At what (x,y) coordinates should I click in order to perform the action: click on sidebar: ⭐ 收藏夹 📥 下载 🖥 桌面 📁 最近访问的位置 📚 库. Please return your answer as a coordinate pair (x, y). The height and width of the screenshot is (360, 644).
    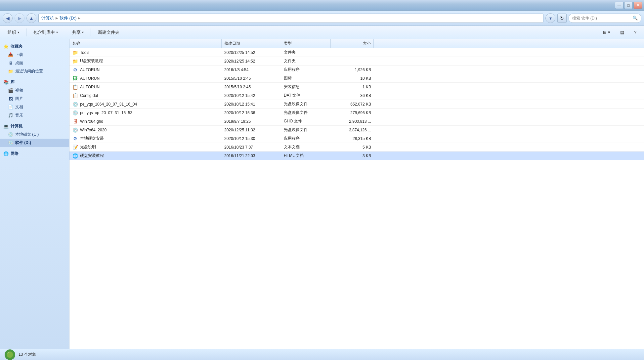
    Looking at the image, I should click on (35, 194).